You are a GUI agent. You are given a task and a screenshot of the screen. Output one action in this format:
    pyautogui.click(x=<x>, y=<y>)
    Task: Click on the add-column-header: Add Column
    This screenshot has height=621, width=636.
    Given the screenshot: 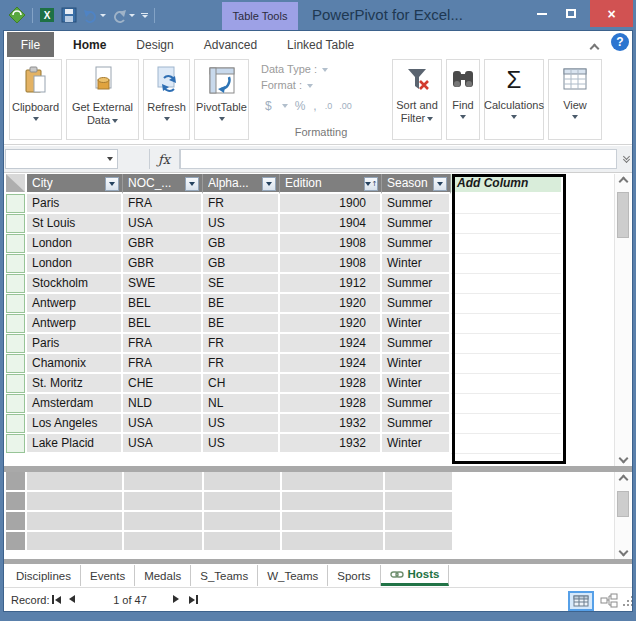 What is the action you would take?
    pyautogui.click(x=506, y=184)
    